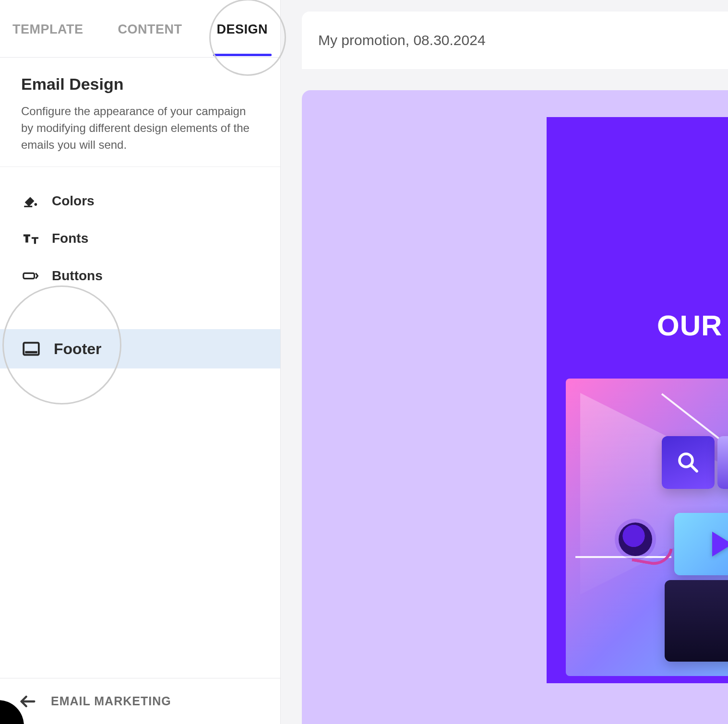  What do you see at coordinates (48, 29) in the screenshot?
I see `tab-template: TEMPLATE` at bounding box center [48, 29].